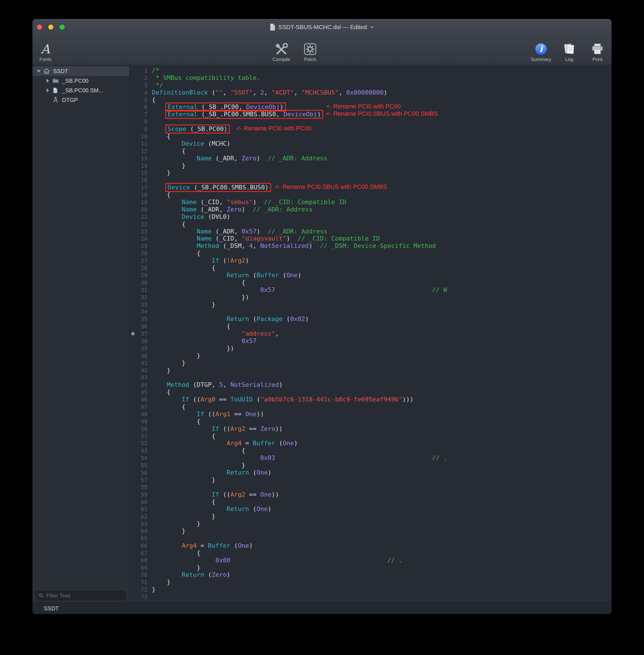 The image size is (644, 655). What do you see at coordinates (81, 90) in the screenshot?
I see `sidebar-item-sb-pc00-sm: _SB.PC00.SM...` at bounding box center [81, 90].